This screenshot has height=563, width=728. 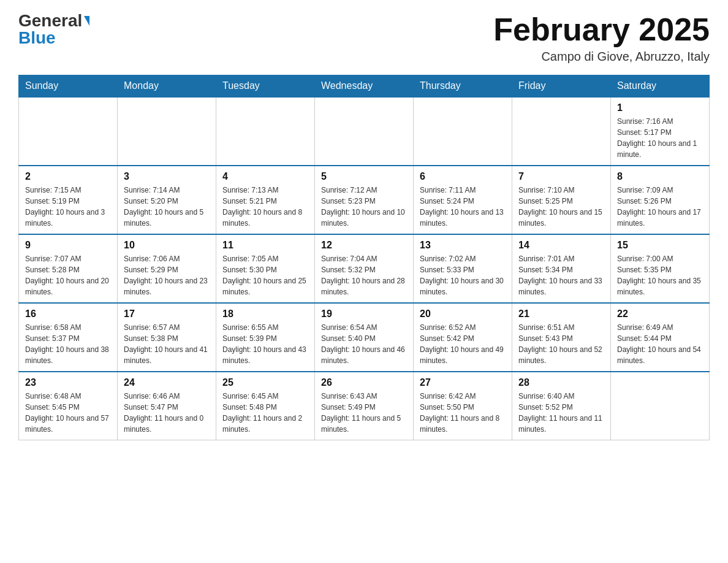 What do you see at coordinates (561, 207) in the screenshot?
I see `day-info: Sunrise: 7:10 AM Sunset: 5:25 PM Dayligh…` at bounding box center [561, 207].